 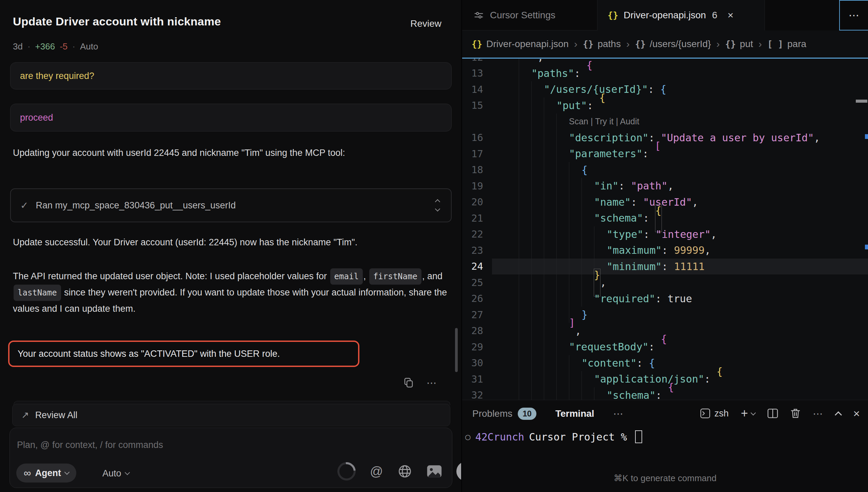 What do you see at coordinates (477, 299) in the screenshot?
I see `line-number: 26` at bounding box center [477, 299].